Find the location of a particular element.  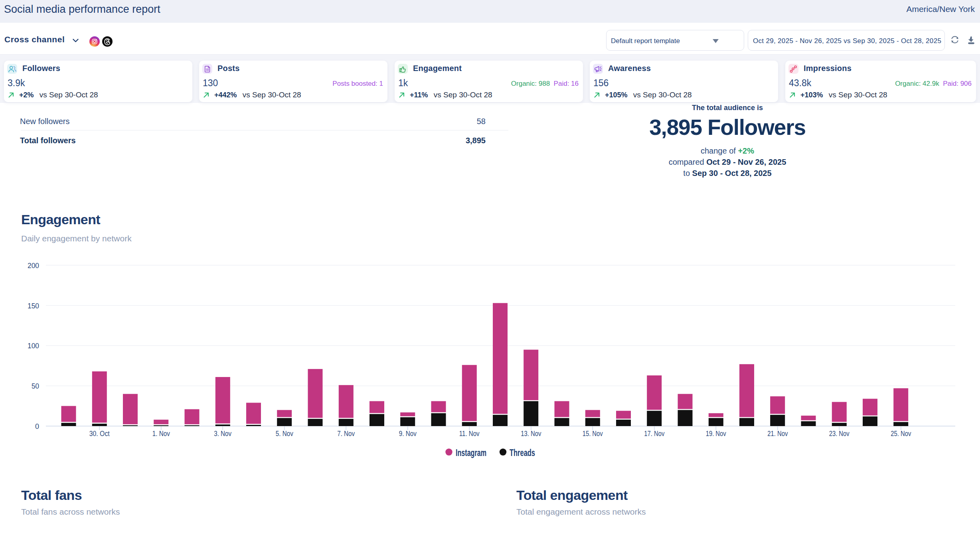

svg-text: 30. Oct is located at coordinates (100, 433).